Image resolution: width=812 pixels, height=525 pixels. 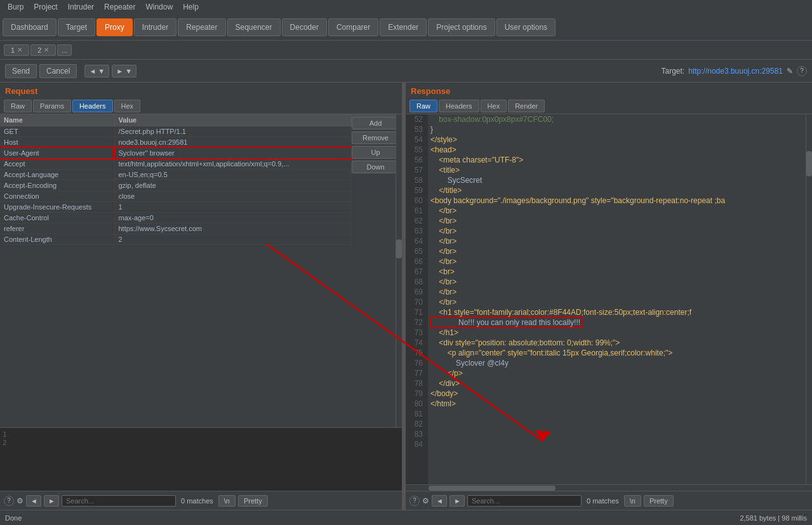 What do you see at coordinates (201, 175) in the screenshot?
I see `header-row: Accept-Languageen-US,en;q=0.5` at bounding box center [201, 175].